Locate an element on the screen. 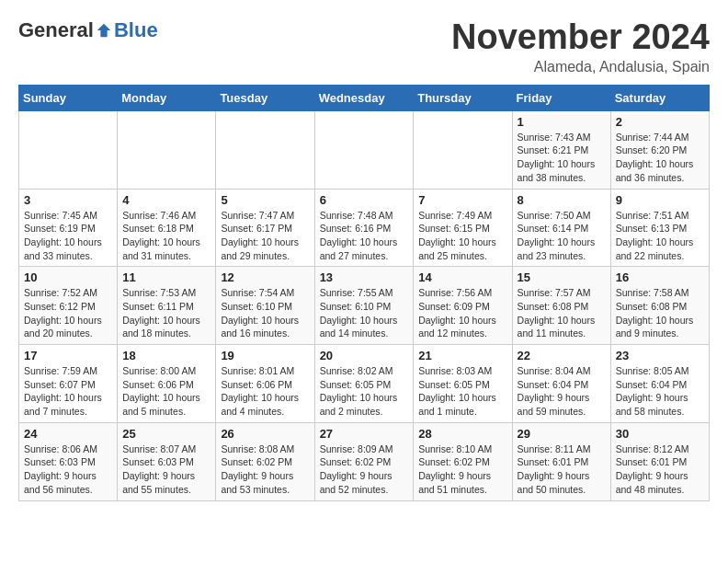 Image resolution: width=728 pixels, height=563 pixels. day-info: Sunrise: 8:06 AM Sunset: 6:03 PM Dayligh… is located at coordinates (68, 469).